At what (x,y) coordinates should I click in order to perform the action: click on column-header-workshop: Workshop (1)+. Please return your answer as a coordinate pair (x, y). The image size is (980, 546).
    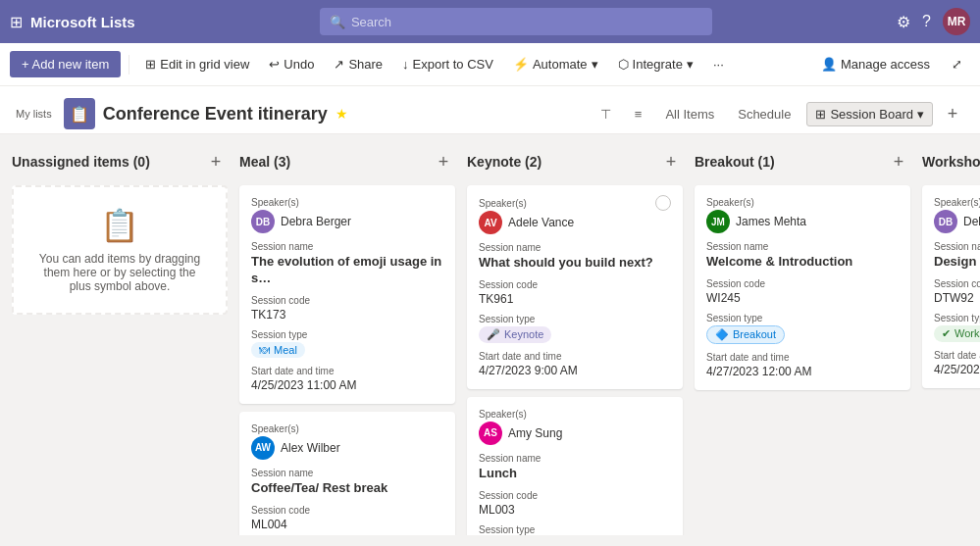
    Looking at the image, I should click on (952, 162).